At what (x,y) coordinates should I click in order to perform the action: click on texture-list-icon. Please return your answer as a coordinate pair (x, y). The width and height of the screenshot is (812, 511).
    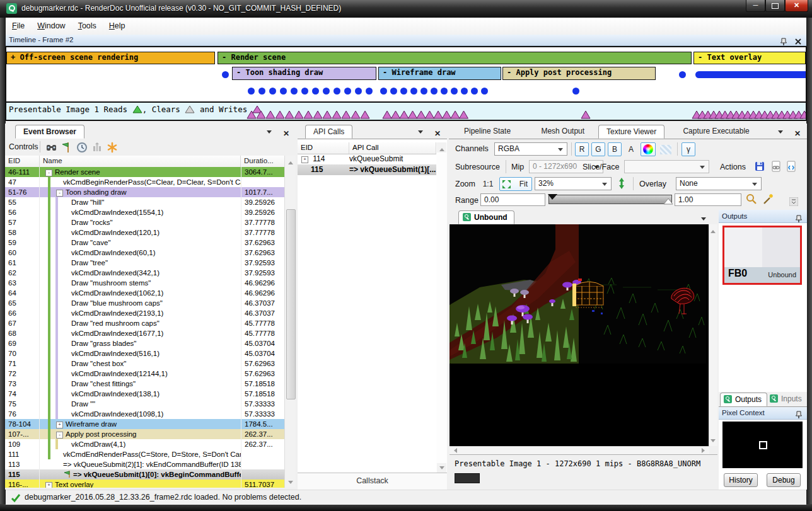
    Looking at the image, I should click on (704, 221).